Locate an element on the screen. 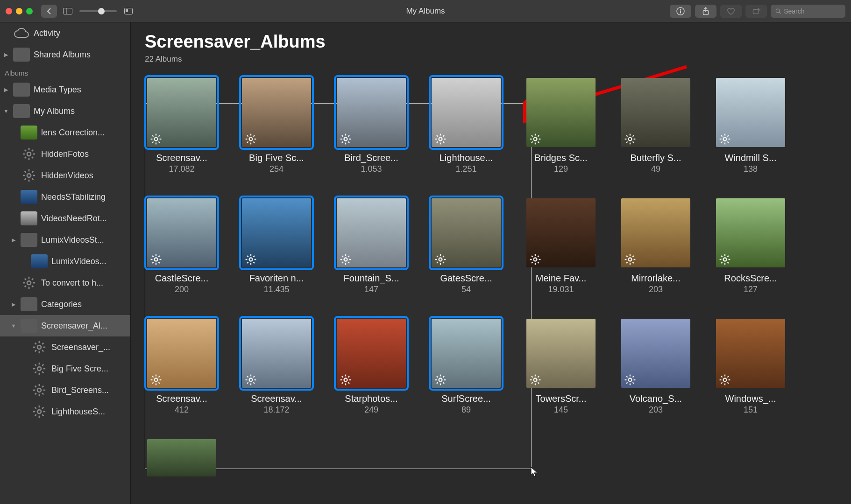 The height and width of the screenshot is (504, 851). sidebar-activity: Activity is located at coordinates (65, 33).